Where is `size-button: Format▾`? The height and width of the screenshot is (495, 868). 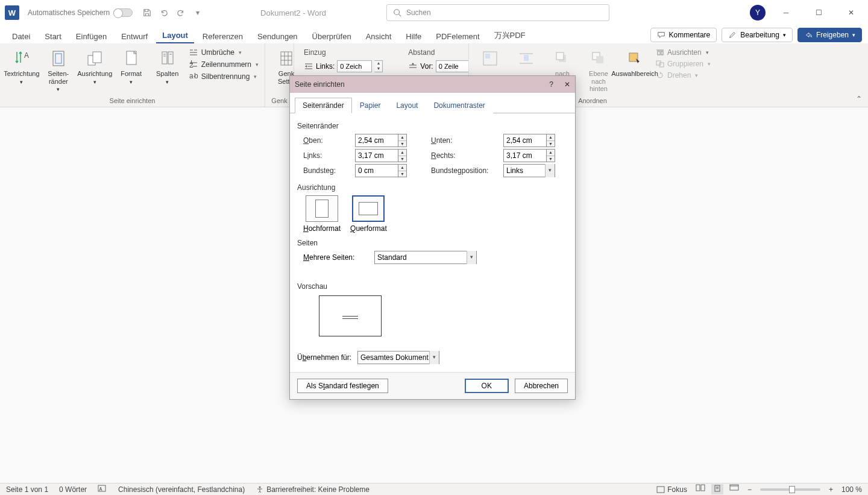
size-button: Format▾ is located at coordinates (131, 66).